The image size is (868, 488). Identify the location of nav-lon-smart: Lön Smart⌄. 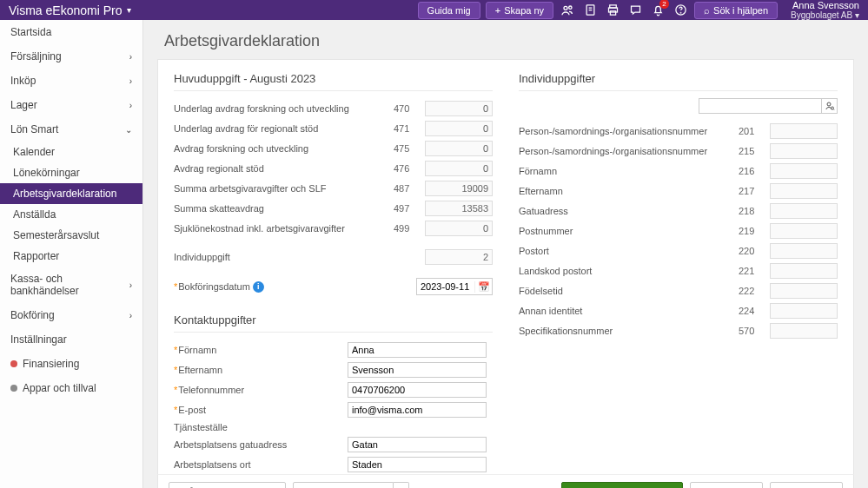
(71, 129).